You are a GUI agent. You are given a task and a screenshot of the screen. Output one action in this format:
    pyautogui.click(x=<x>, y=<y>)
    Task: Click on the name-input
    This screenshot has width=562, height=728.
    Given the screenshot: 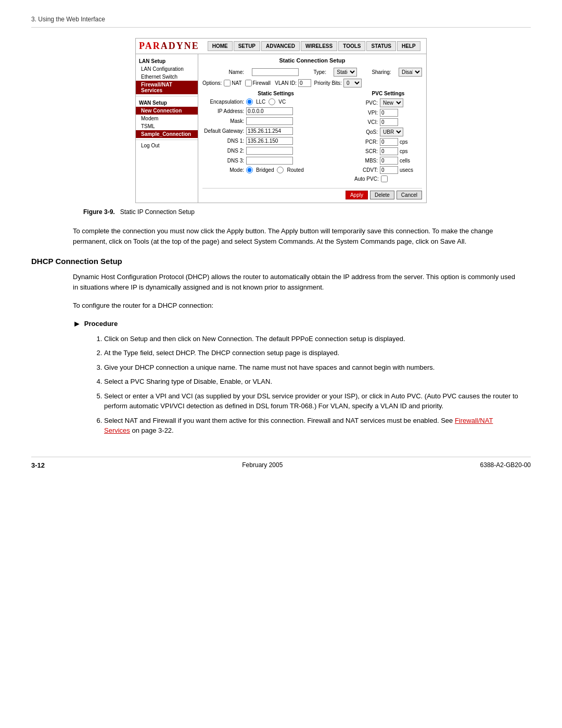 What is the action you would take?
    pyautogui.click(x=275, y=72)
    